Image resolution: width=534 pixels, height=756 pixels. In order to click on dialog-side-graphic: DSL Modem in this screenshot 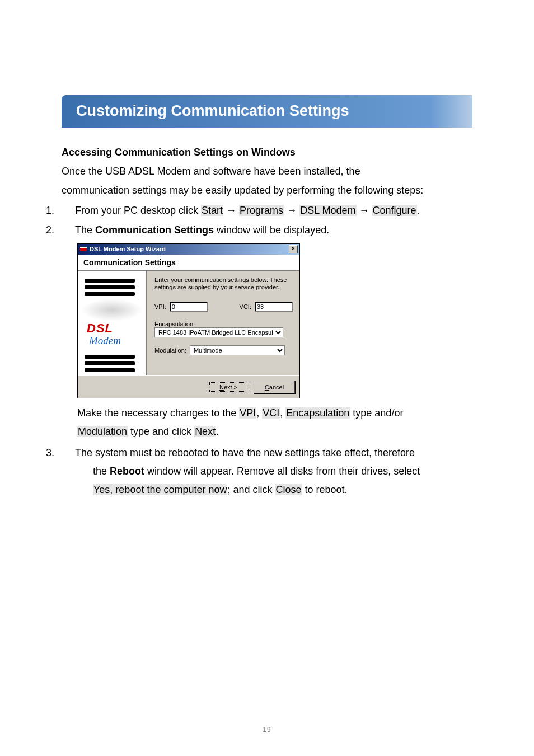, I will do `click(112, 323)`.